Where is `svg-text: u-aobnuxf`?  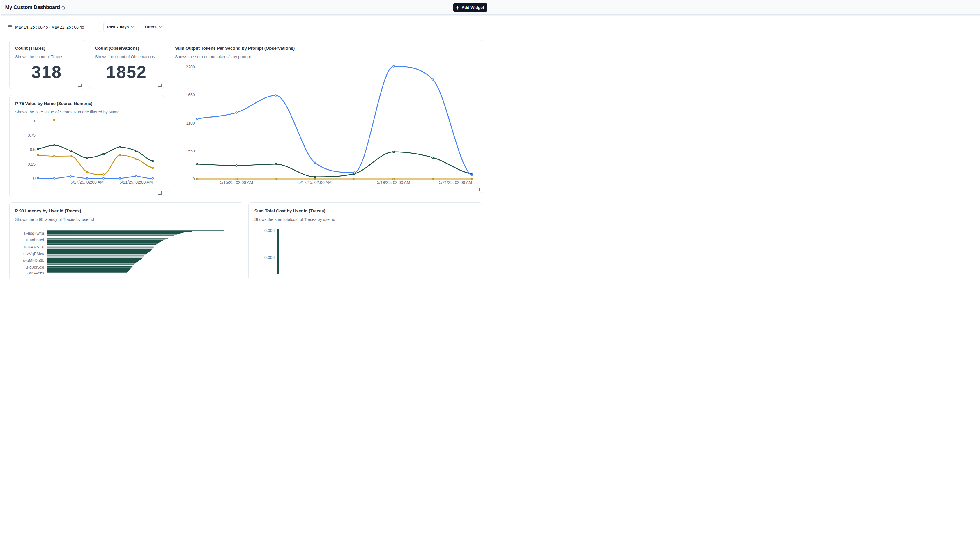 svg-text: u-aobnuxf is located at coordinates (35, 240).